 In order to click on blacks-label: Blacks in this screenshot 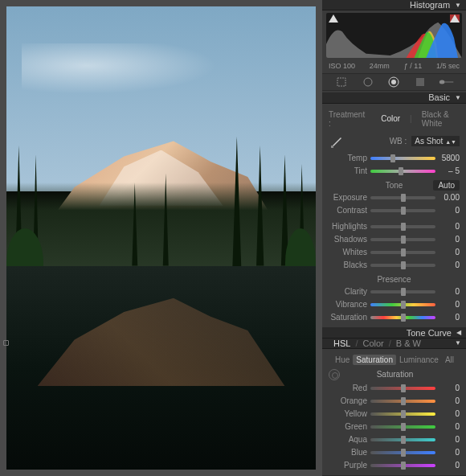, I will do `click(348, 265)`.